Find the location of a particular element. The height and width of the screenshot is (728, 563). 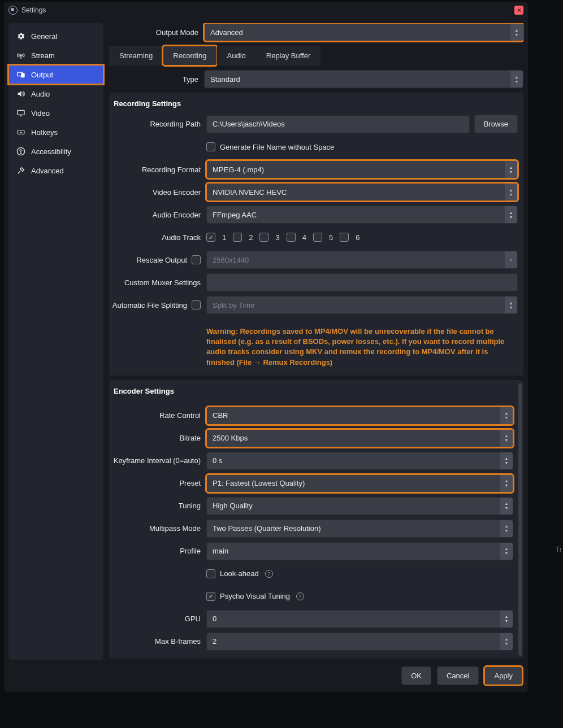

rescale-output-label: Rescale Output is located at coordinates (162, 260).